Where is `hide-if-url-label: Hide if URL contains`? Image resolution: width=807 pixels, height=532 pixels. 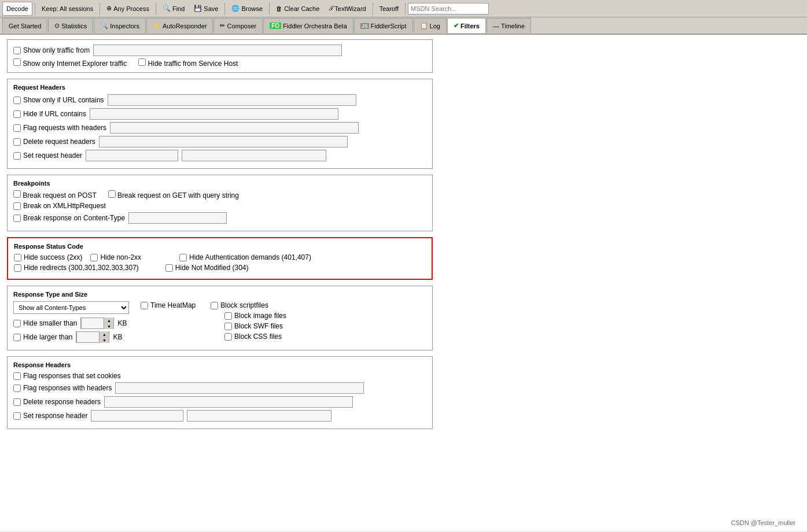 hide-if-url-label: Hide if URL contains is located at coordinates (50, 114).